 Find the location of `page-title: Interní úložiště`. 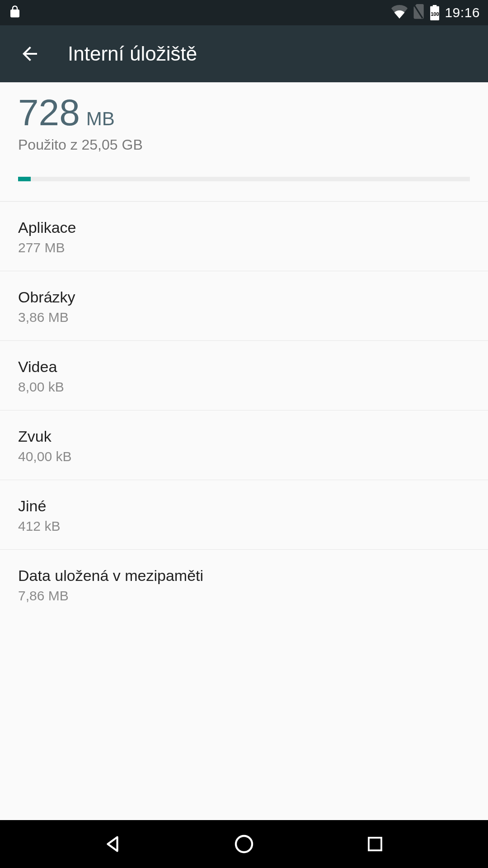

page-title: Interní úložiště is located at coordinates (132, 54).